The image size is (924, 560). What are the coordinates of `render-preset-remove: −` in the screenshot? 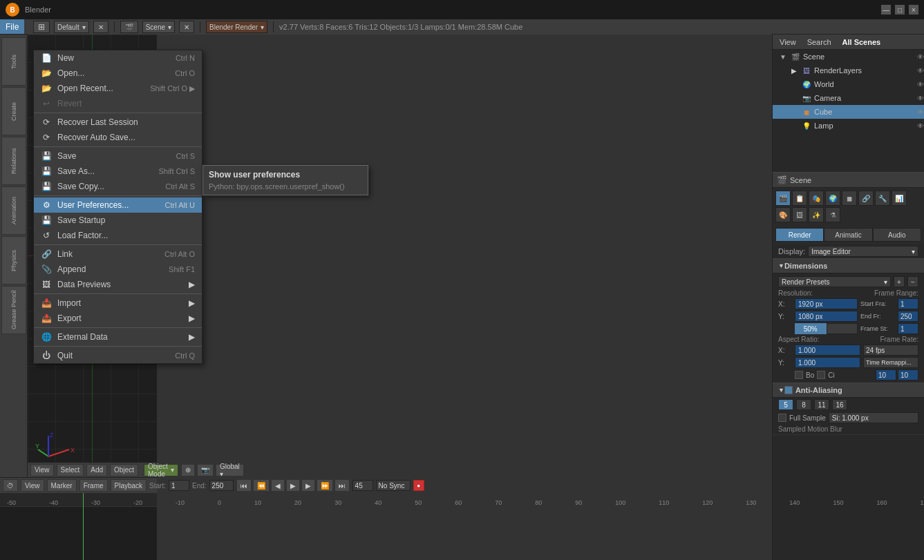 It's located at (913, 282).